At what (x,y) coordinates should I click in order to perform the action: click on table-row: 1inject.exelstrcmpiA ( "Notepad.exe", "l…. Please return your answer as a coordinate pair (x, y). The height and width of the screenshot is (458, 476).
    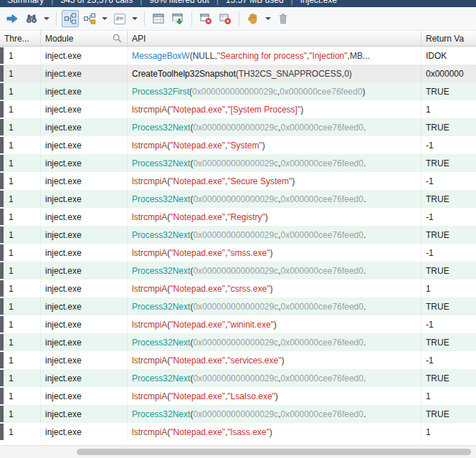
    Looking at the image, I should click on (238, 431).